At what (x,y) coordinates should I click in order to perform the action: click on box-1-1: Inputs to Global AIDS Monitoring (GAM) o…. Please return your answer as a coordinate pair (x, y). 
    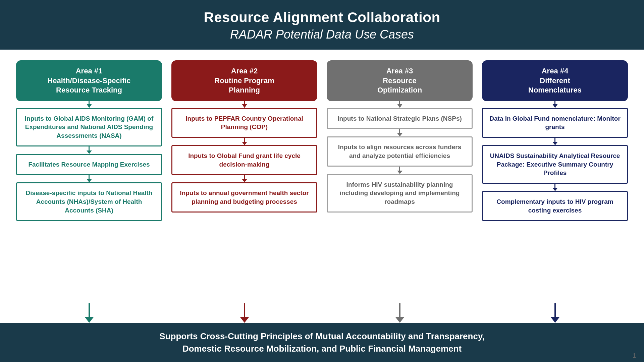
    Looking at the image, I should click on (89, 127).